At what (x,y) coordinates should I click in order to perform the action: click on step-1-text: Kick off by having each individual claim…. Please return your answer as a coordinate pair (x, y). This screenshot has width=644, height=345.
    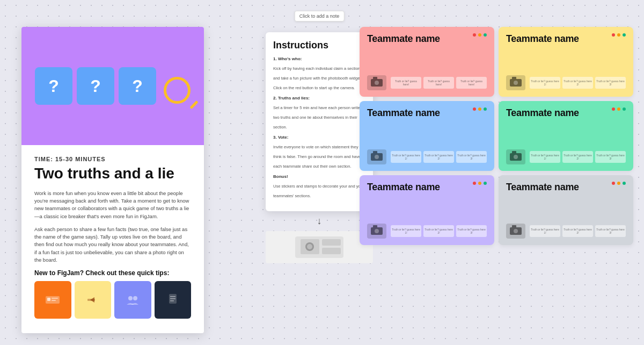
    Looking at the image, I should click on (318, 78).